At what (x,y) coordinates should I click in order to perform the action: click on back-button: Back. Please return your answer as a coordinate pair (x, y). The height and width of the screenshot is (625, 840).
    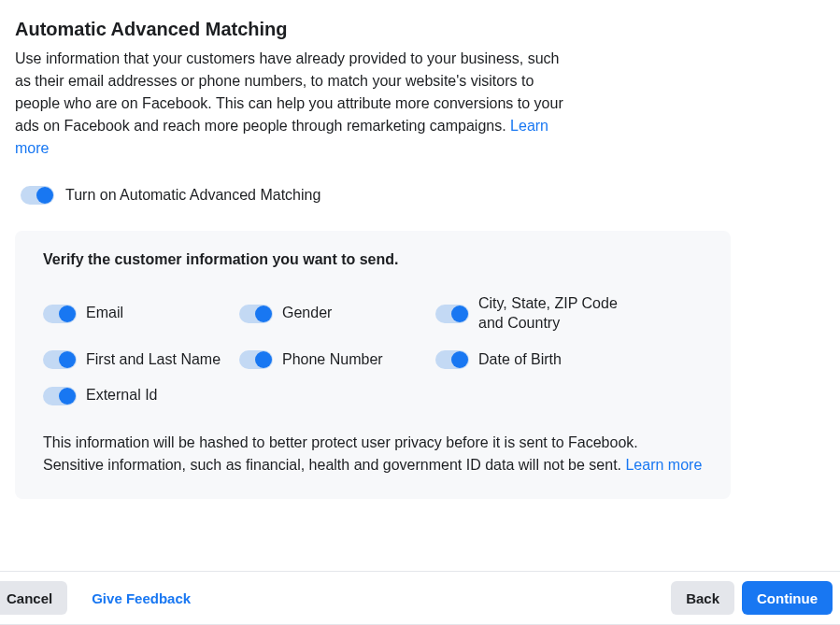
    Looking at the image, I should click on (703, 598).